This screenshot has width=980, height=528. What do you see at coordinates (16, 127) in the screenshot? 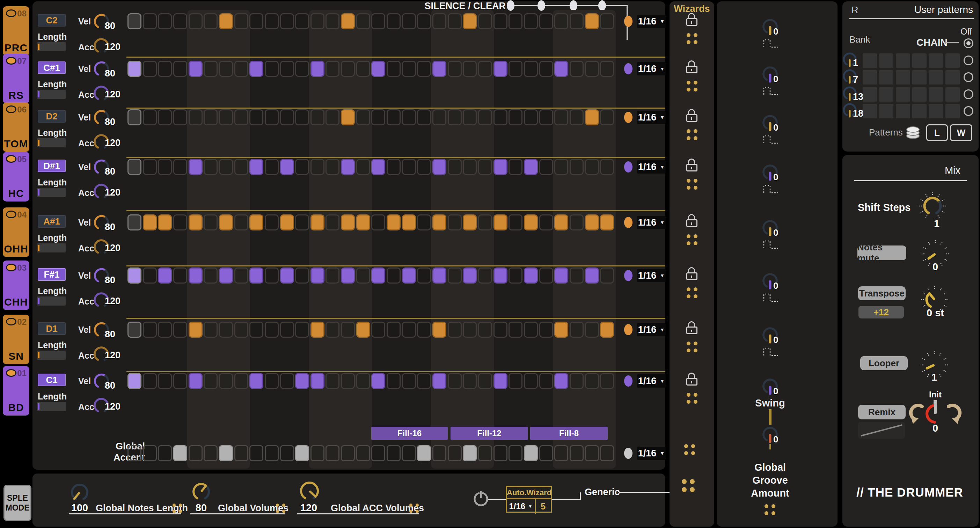
I see `track-pad-tom: 06TOM` at bounding box center [16, 127].